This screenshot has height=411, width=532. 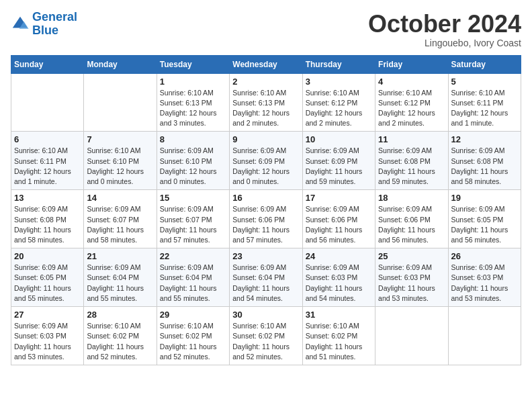 What do you see at coordinates (120, 197) in the screenshot?
I see `day-number: 14` at bounding box center [120, 197].